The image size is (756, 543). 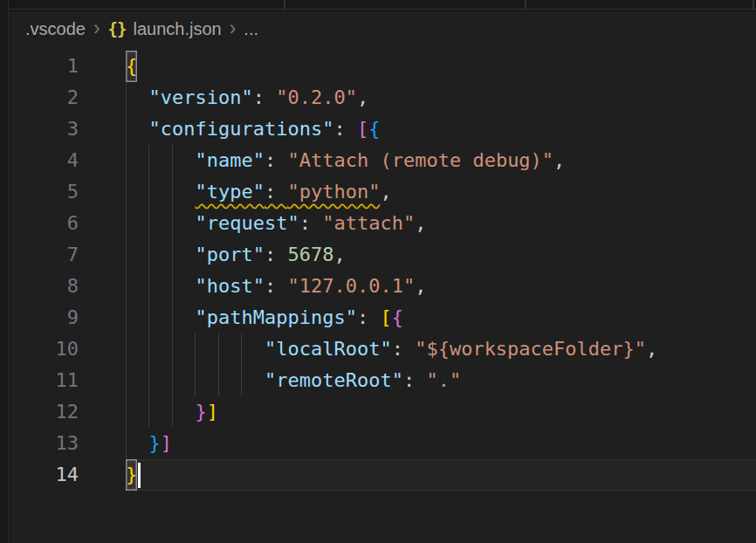 I want to click on code-token: "python", so click(x=333, y=192).